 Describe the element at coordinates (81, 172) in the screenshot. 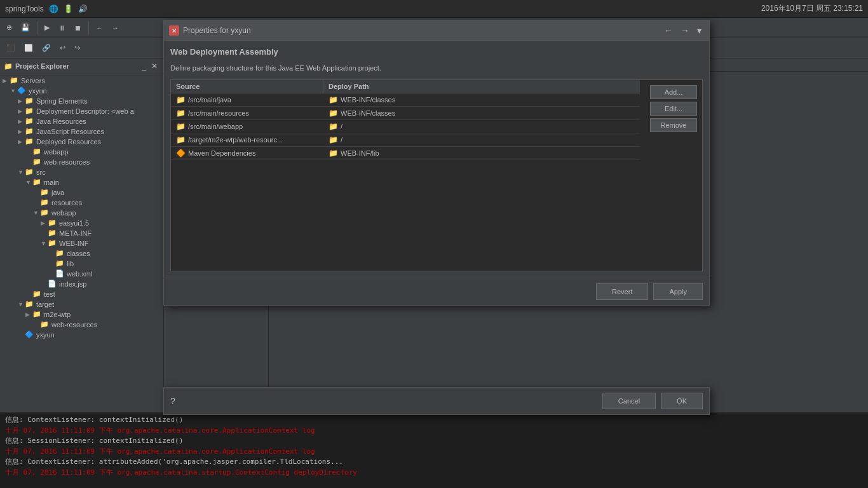

I see `tree-item: ▼📁src` at that location.